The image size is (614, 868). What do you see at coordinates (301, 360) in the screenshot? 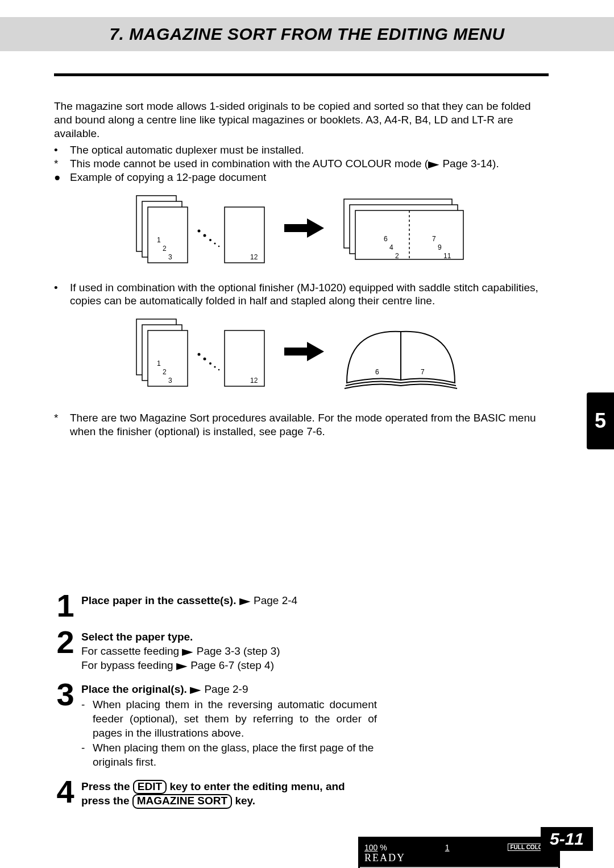
I see `diagram-booklet: 1 2 3 12 6 7` at bounding box center [301, 360].